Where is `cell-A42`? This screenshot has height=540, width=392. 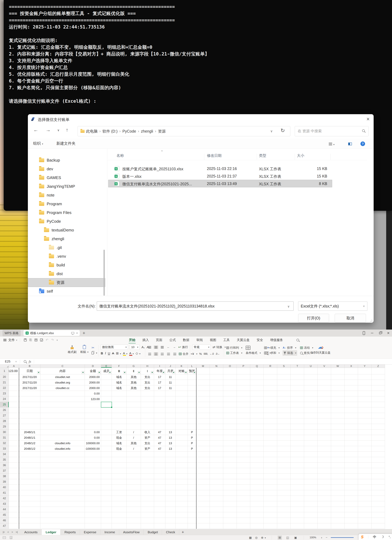 cell-A42 is located at coordinates (14, 499).